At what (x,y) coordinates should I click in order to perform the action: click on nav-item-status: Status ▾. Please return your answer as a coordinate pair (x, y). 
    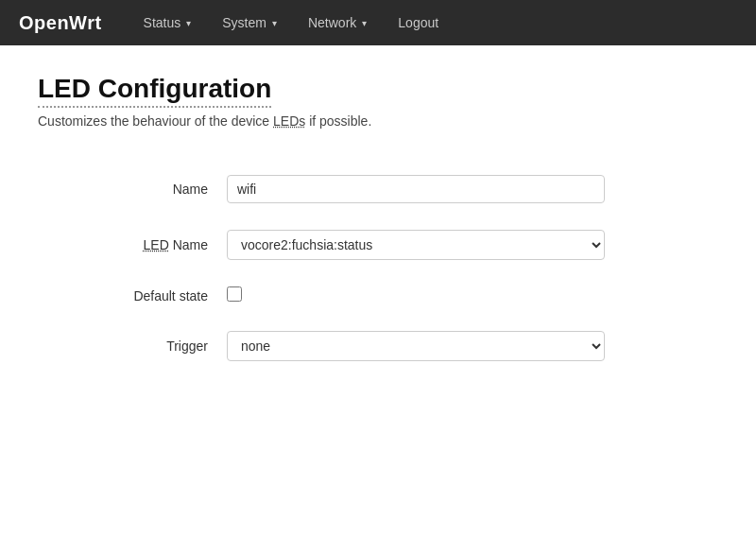
    Looking at the image, I should click on (168, 23).